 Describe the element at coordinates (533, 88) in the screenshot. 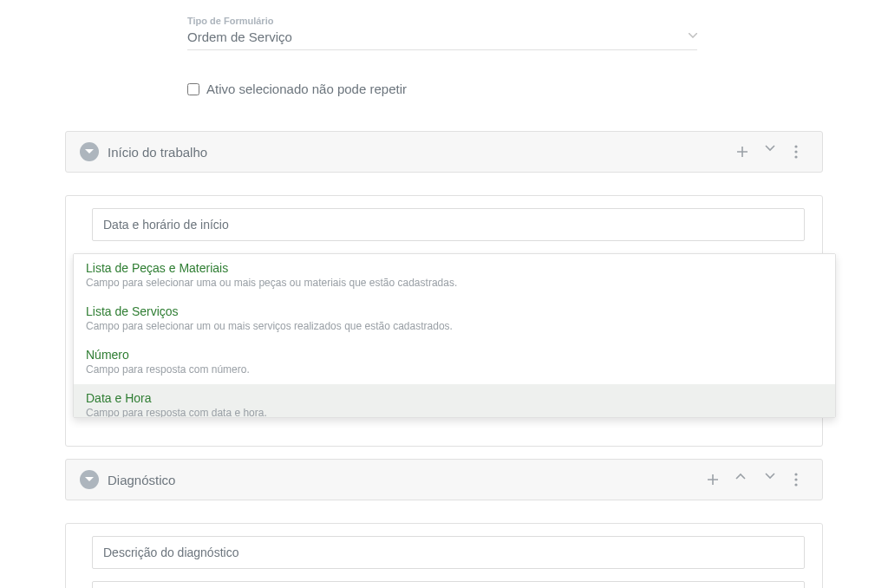

I see `asset-repeat-checkbox-row: Ativo selecionado não pode repetir` at that location.